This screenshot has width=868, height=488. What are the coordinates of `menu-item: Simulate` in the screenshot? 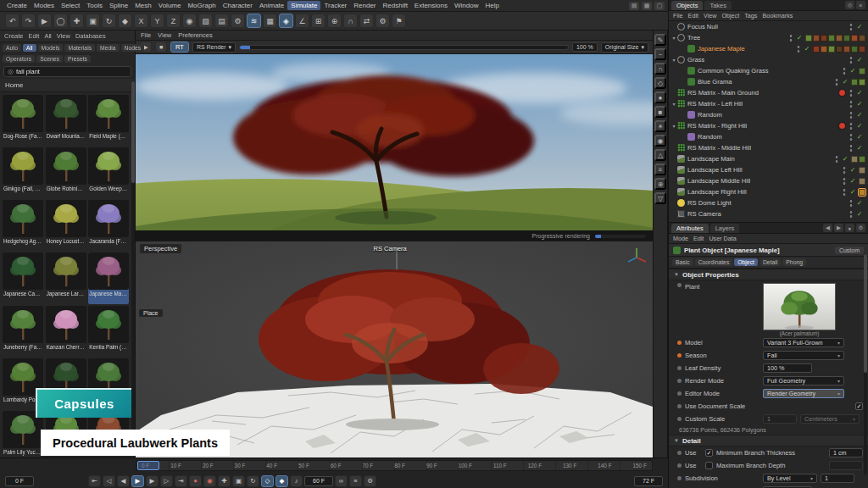 It's located at (303, 5).